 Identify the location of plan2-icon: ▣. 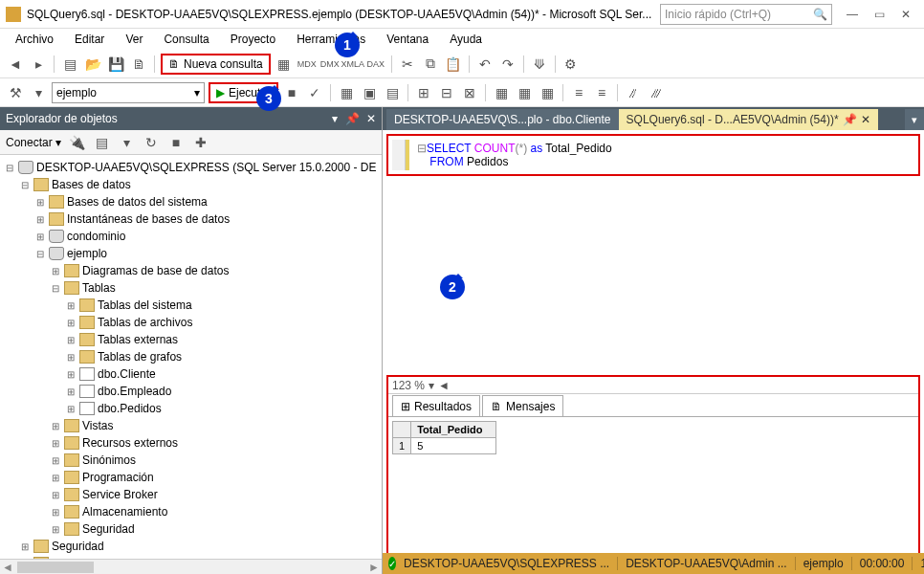
(369, 93).